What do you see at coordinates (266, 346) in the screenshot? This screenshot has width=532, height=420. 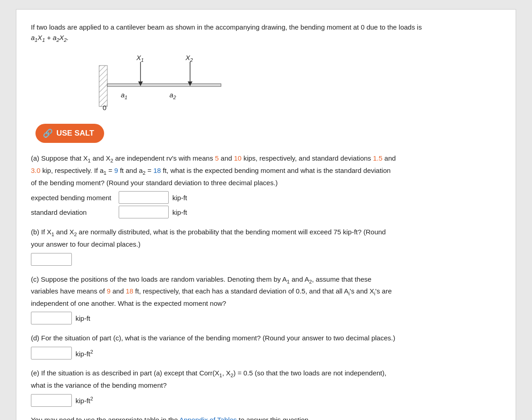 I see `part-d-block: (d) For the situation of part (c), what …` at bounding box center [266, 346].